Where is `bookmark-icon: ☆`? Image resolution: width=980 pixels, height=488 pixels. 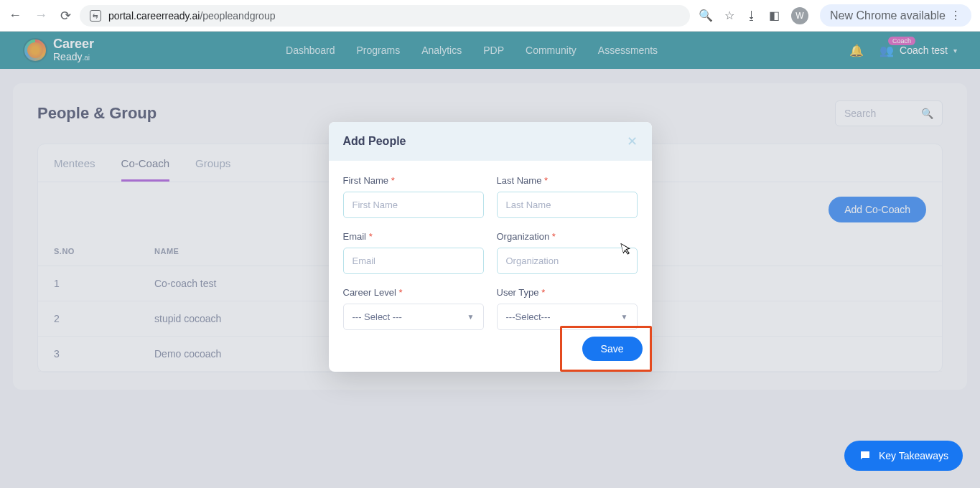
bookmark-icon: ☆ is located at coordinates (729, 16).